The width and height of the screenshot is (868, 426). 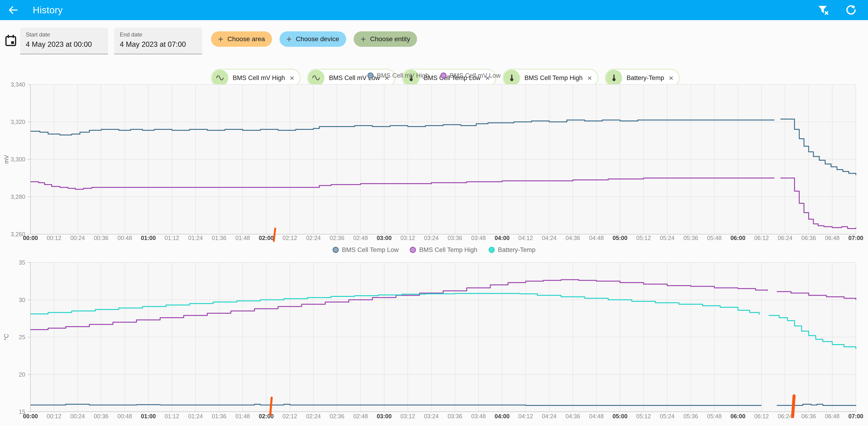 I want to click on legend-item: BMS Cell Temp Low, so click(x=366, y=250).